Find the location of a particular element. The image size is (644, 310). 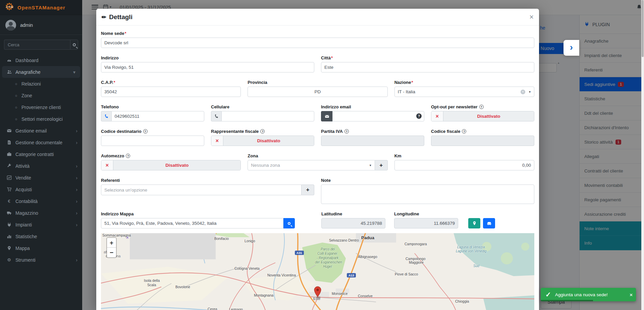

telefono-input is located at coordinates (158, 116).